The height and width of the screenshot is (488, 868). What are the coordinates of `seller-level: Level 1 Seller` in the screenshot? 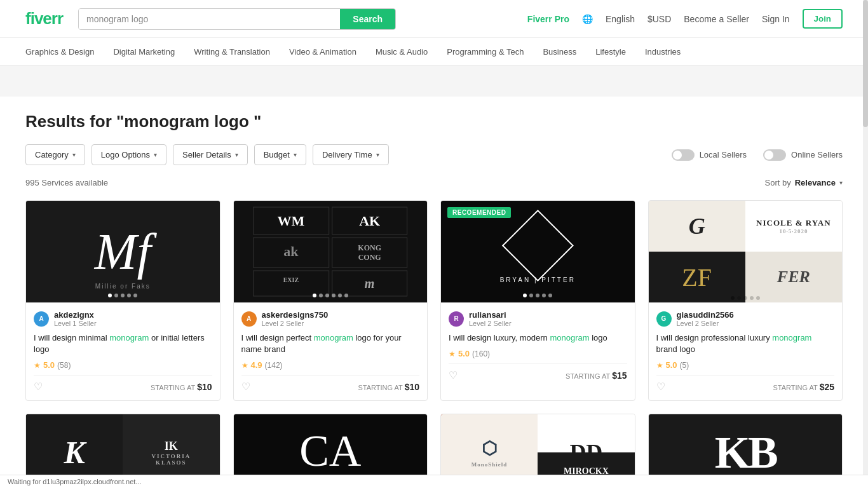 It's located at (75, 323).